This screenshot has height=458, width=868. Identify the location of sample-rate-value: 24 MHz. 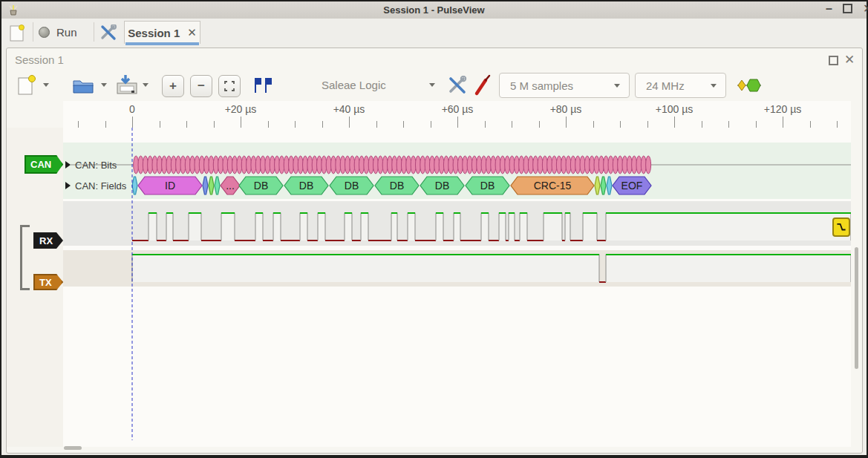
(665, 86).